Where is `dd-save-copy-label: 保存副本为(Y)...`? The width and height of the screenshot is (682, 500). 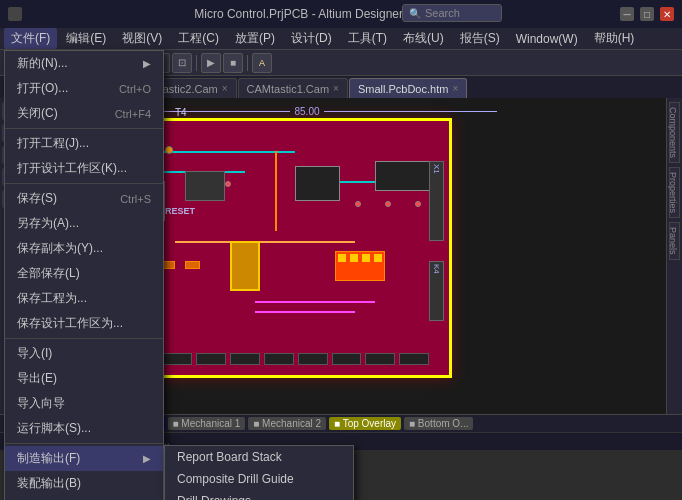
dd-save-copy-label: 保存副本为(Y)... is located at coordinates (60, 248).